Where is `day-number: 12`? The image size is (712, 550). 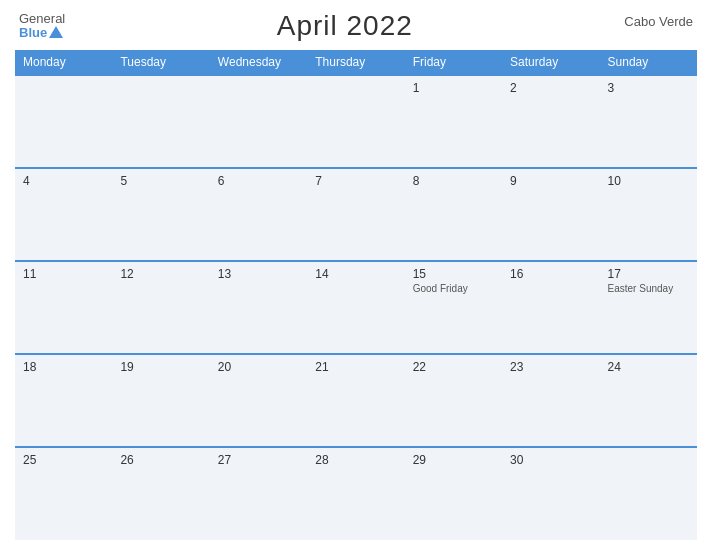 day-number: 12 is located at coordinates (160, 274).